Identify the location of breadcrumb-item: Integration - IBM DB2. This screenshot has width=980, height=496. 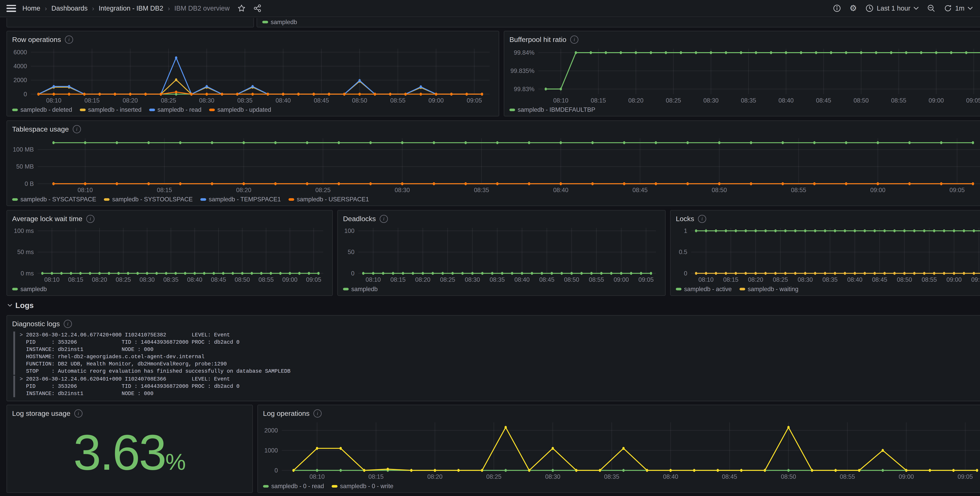
(131, 8).